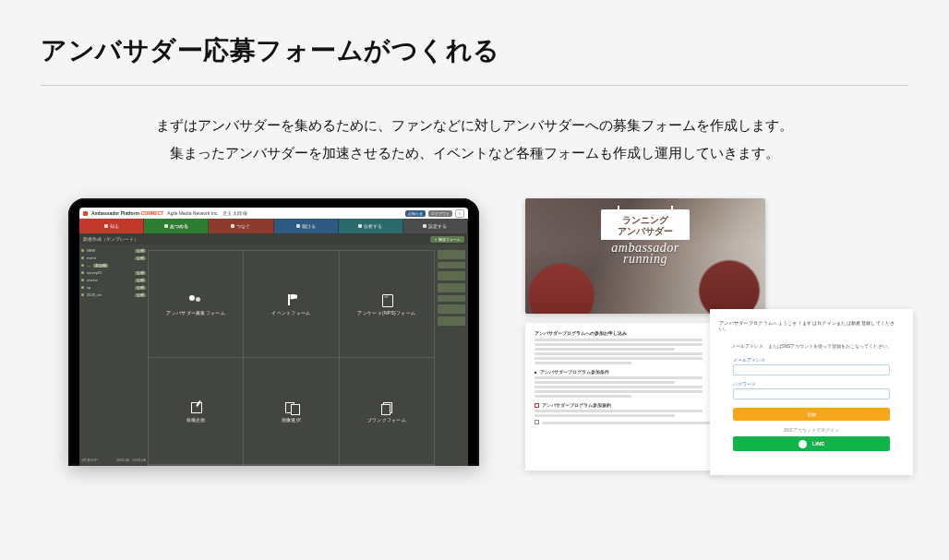 The height and width of the screenshot is (560, 949). What do you see at coordinates (114, 295) in the screenshot?
I see `list-item: 2020_cm公開` at bounding box center [114, 295].